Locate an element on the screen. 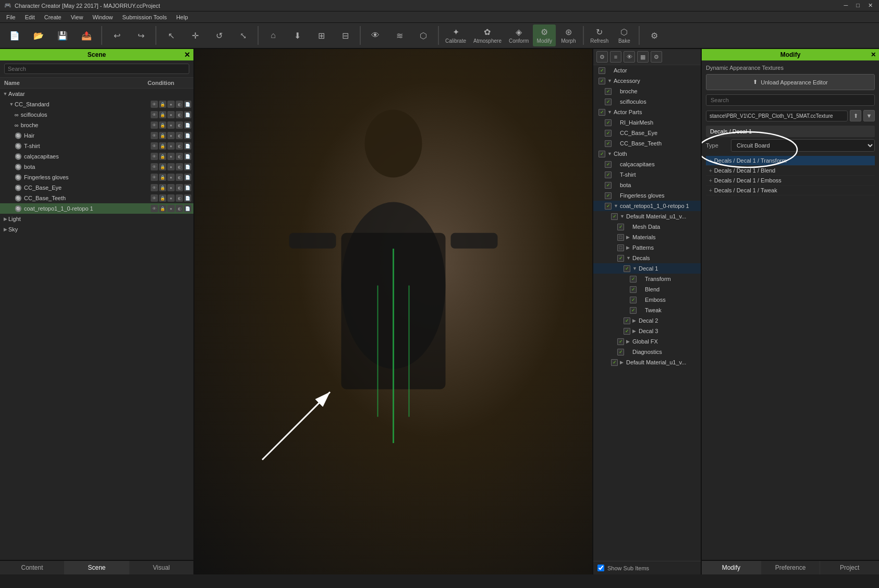 Image resolution: width=879 pixels, height=588 pixels. rtree-scifloculos: ✓ scifloculos is located at coordinates (647, 102).